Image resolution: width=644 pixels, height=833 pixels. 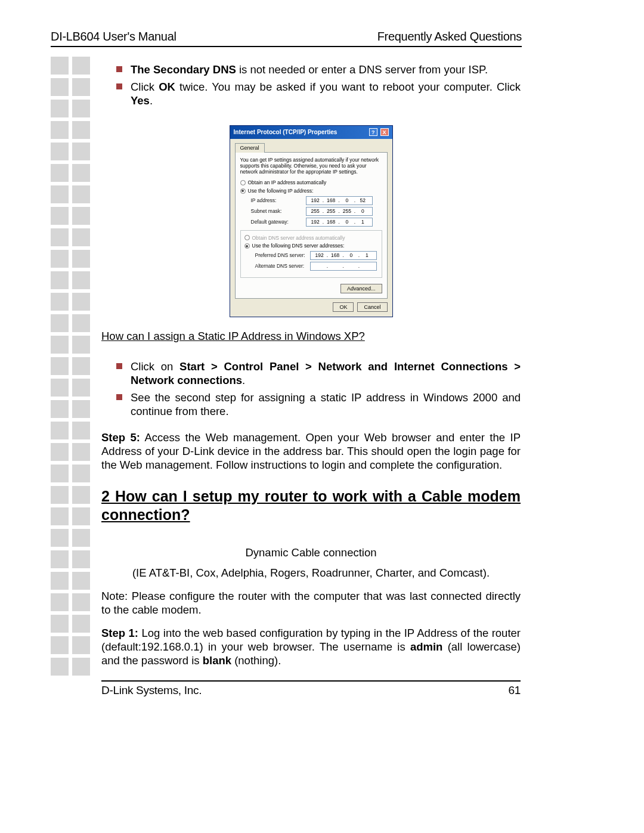 What do you see at coordinates (343, 266) in the screenshot?
I see `alternate-dns-field: . . .` at bounding box center [343, 266].